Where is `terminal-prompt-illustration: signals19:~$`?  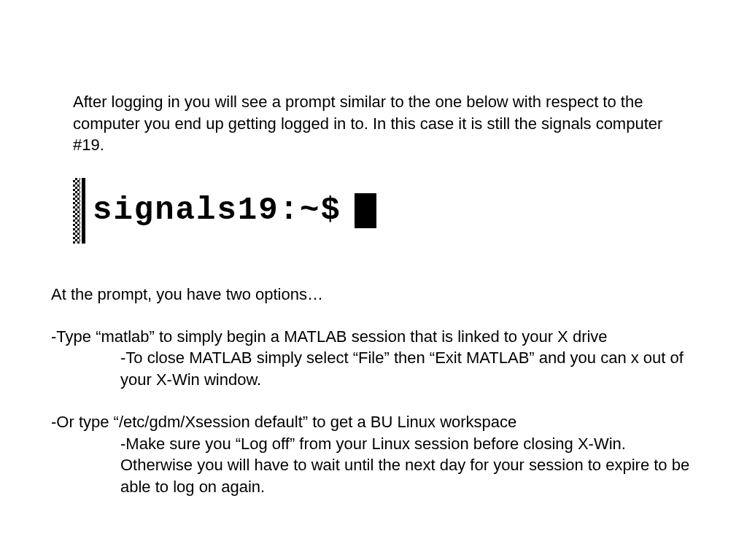
terminal-prompt-illustration: signals19:~$ is located at coordinates (384, 211).